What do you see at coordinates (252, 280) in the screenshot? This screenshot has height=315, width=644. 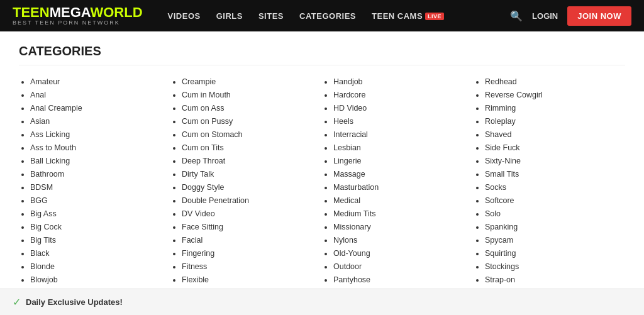 I see `list-item: Flexible` at bounding box center [252, 280].